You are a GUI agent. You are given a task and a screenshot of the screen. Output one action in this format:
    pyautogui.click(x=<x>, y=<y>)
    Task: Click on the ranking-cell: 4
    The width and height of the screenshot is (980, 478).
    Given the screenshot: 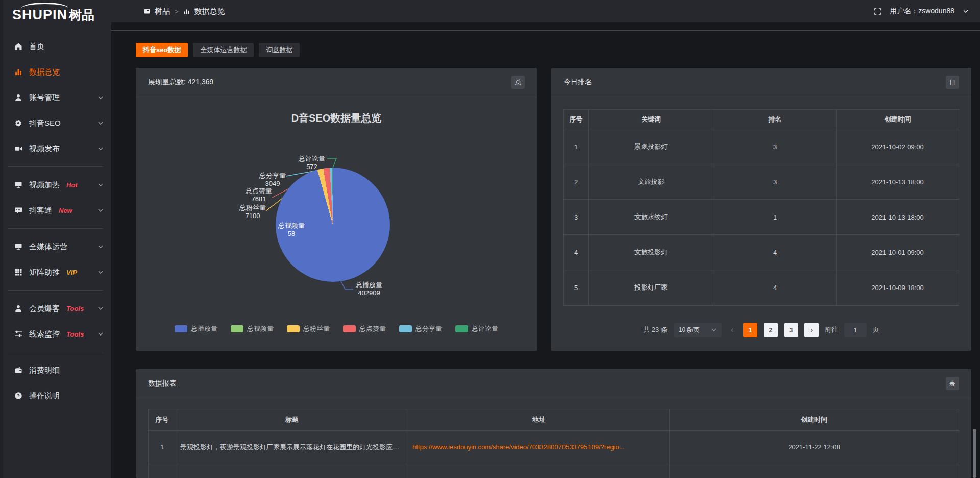 What is the action you would take?
    pyautogui.click(x=576, y=252)
    